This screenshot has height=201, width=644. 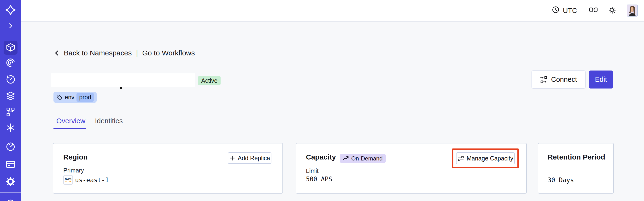 What do you see at coordinates (544, 80) in the screenshot?
I see `connect-flow-icon` at bounding box center [544, 80].